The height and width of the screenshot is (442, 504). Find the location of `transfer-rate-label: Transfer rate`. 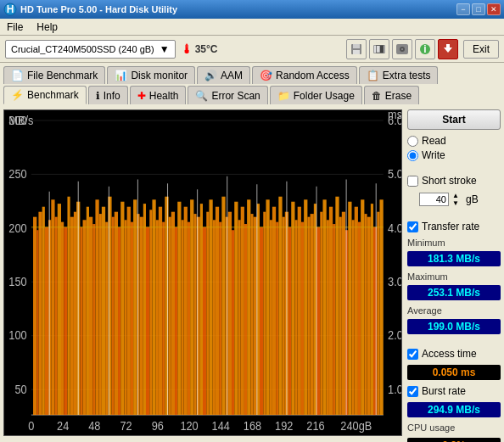

transfer-rate-label: Transfer rate is located at coordinates (451, 227).